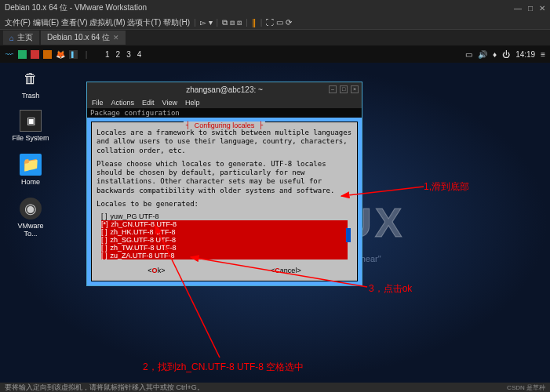  What do you see at coordinates (123, 55) in the screenshot?
I see `workspace-switcher: 1 2 3 4` at bounding box center [123, 55].